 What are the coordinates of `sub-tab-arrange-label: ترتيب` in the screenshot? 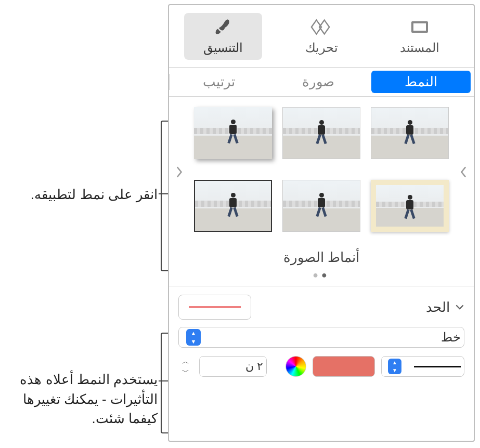 It's located at (219, 82).